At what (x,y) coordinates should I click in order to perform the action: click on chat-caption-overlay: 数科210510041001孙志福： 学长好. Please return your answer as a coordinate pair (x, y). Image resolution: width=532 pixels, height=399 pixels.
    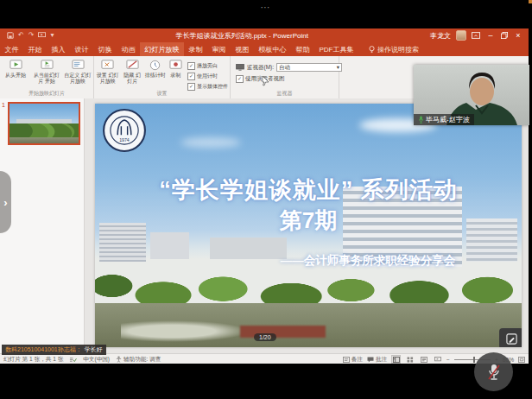
    Looking at the image, I should click on (54, 350).